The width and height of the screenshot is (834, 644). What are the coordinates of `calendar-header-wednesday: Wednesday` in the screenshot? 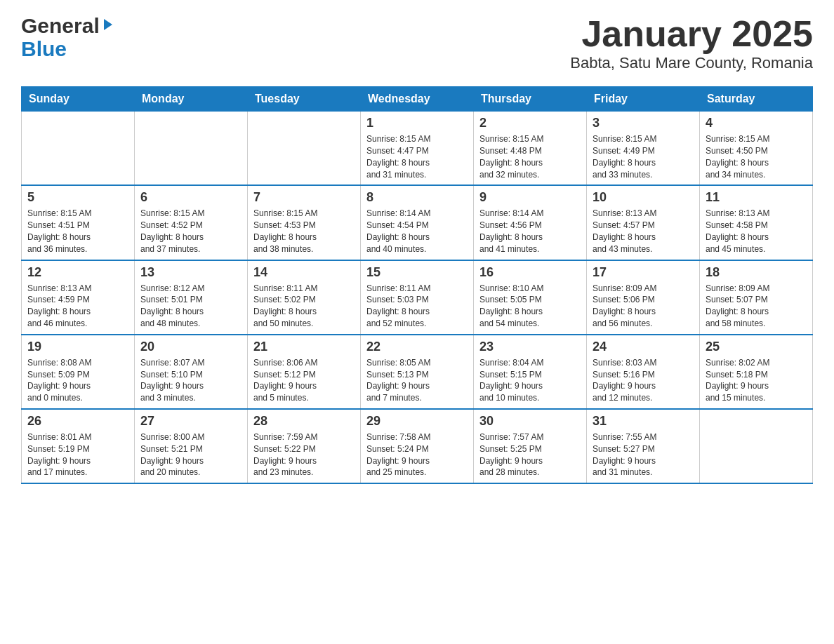 It's located at (417, 100).